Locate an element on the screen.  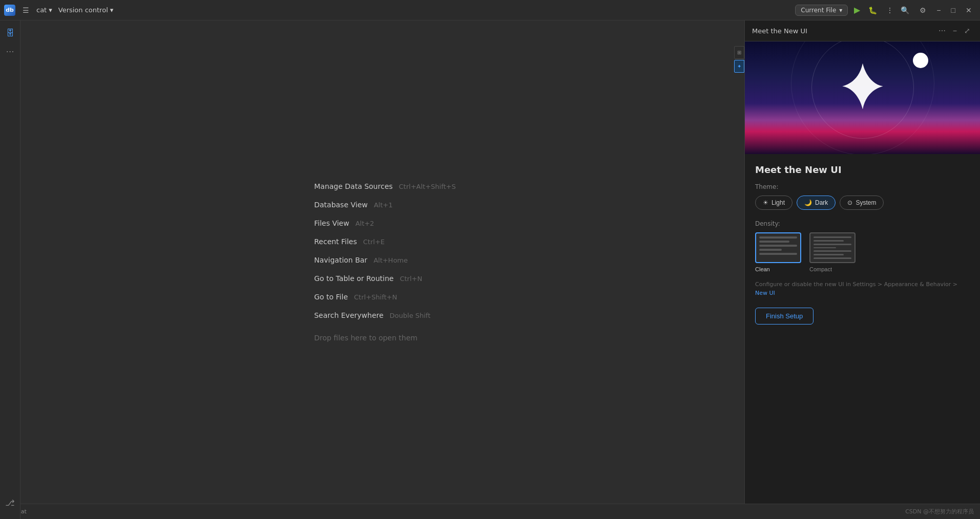
panel-body: Meet the New UI Theme: ☀ Light 🌙 Dark ⊙ … is located at coordinates (863, 245).